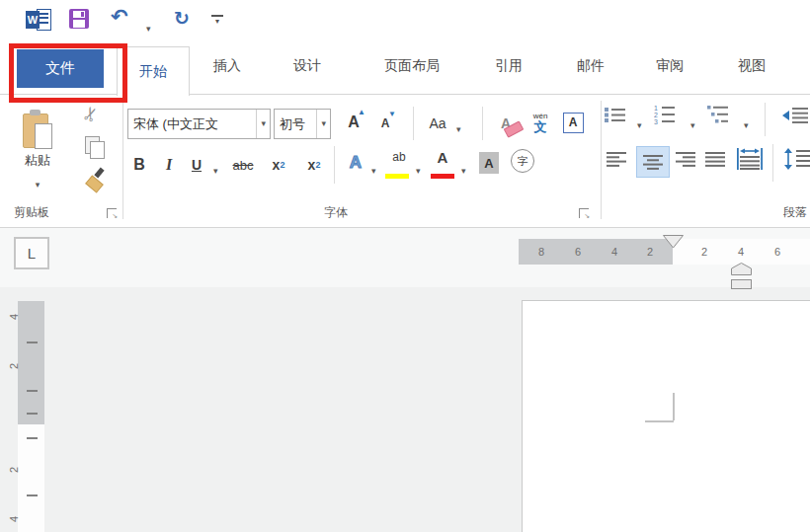 This screenshot has height=532, width=810. Describe the element at coordinates (336, 213) in the screenshot. I see `font-group-label: 字体` at that location.